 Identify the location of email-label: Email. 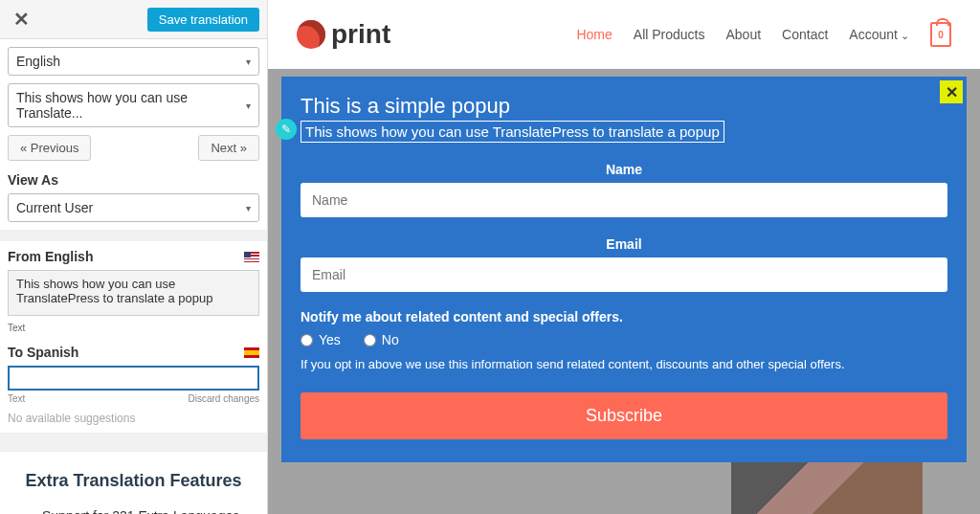
(624, 244).